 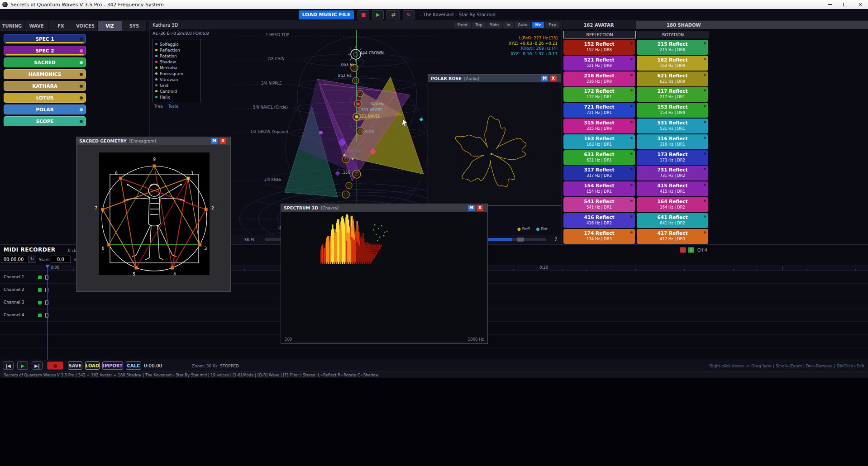 I want to click on tab-voices: VOICES, so click(x=86, y=26).